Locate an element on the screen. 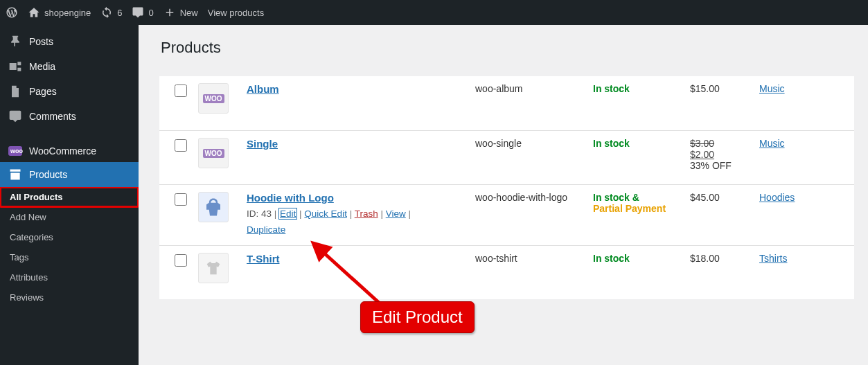 This screenshot has width=868, height=365. sidebar-item-woocommerce: woo WooCommerce is located at coordinates (69, 151).